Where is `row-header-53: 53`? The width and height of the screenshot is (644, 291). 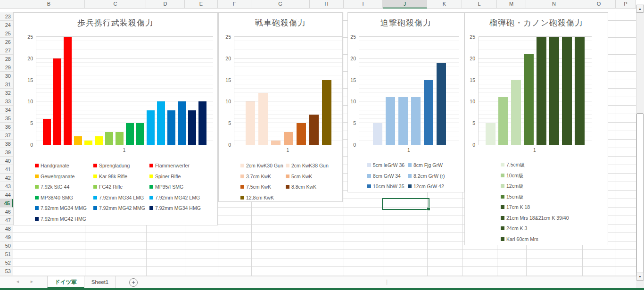 row-header-53: 53 is located at coordinates (7, 271).